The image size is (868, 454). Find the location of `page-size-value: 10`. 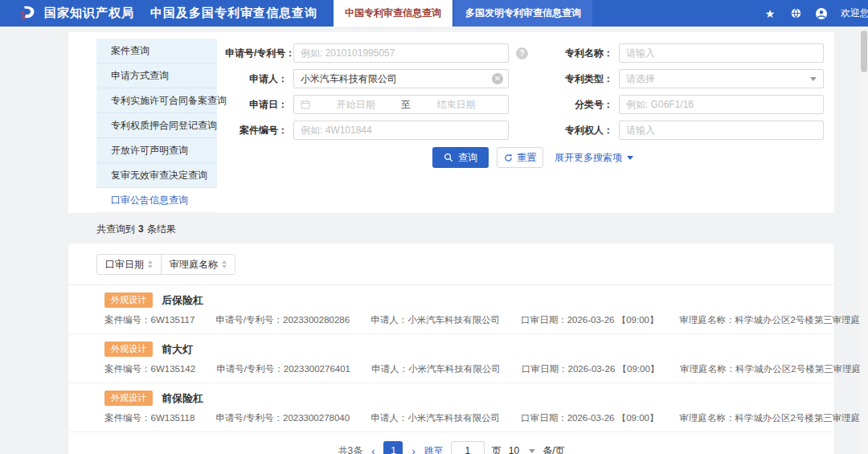

page-size-value: 10 is located at coordinates (514, 450).